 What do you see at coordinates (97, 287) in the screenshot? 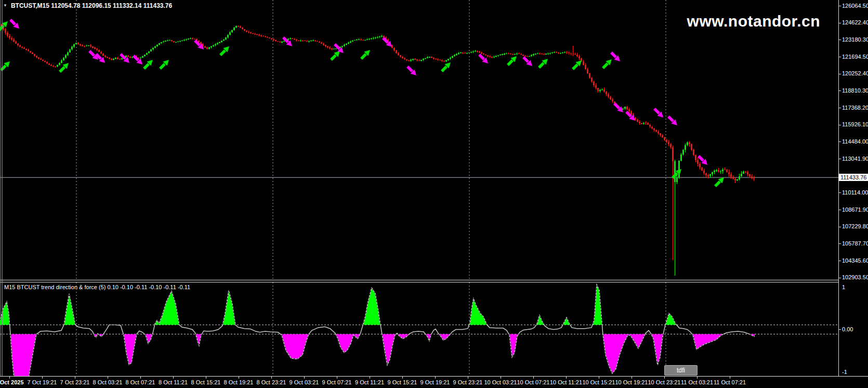
I see `indicator-label: M15 BTCUST trend direction & force (5) 0…` at bounding box center [97, 287].